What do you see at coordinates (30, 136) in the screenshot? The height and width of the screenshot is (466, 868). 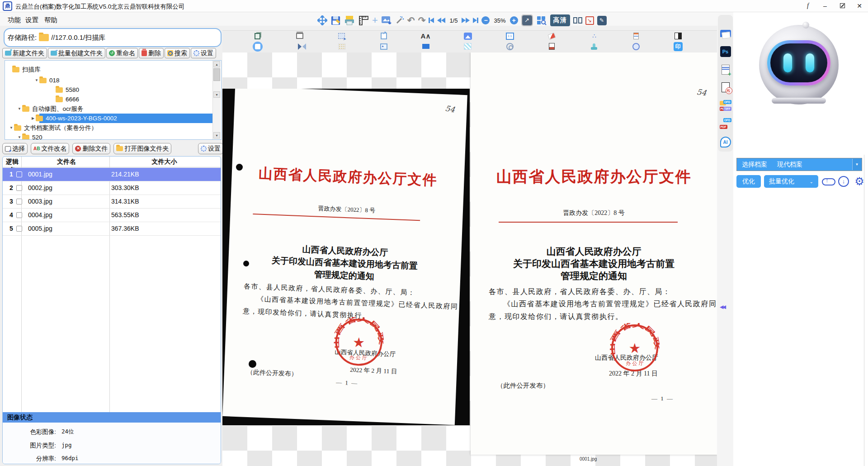 I see `tree-item-520: ▼520` at bounding box center [30, 136].